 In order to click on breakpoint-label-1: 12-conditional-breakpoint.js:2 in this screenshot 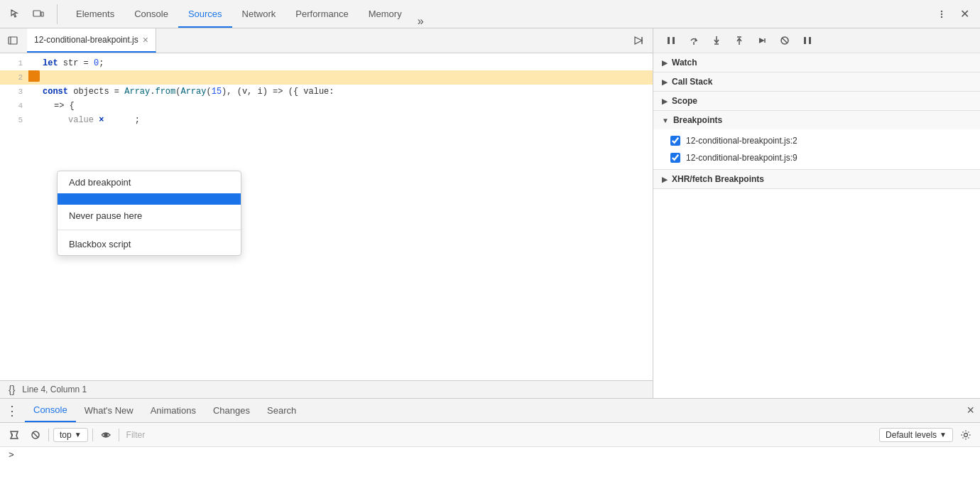, I will do `click(741, 141)`.